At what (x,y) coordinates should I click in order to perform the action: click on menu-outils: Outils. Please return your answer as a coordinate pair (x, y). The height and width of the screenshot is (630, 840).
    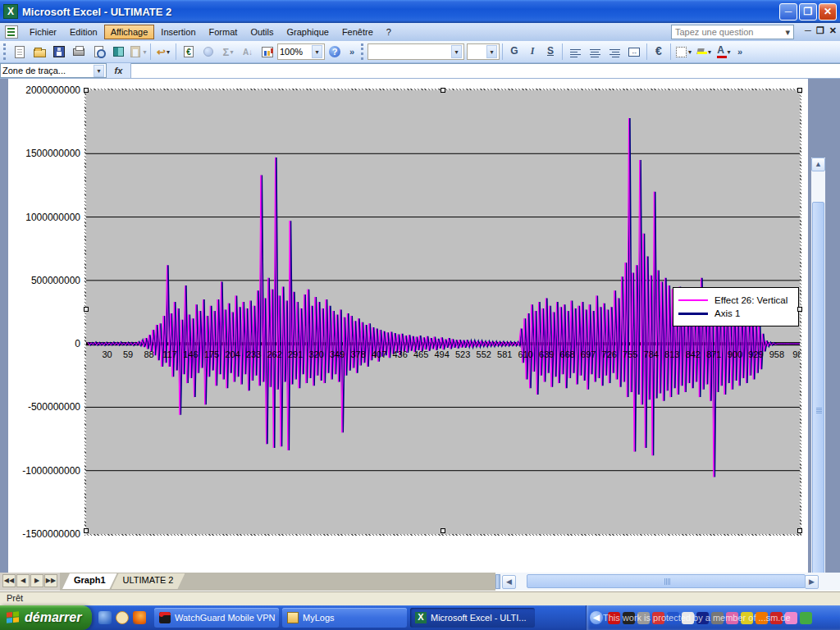
    Looking at the image, I should click on (262, 32).